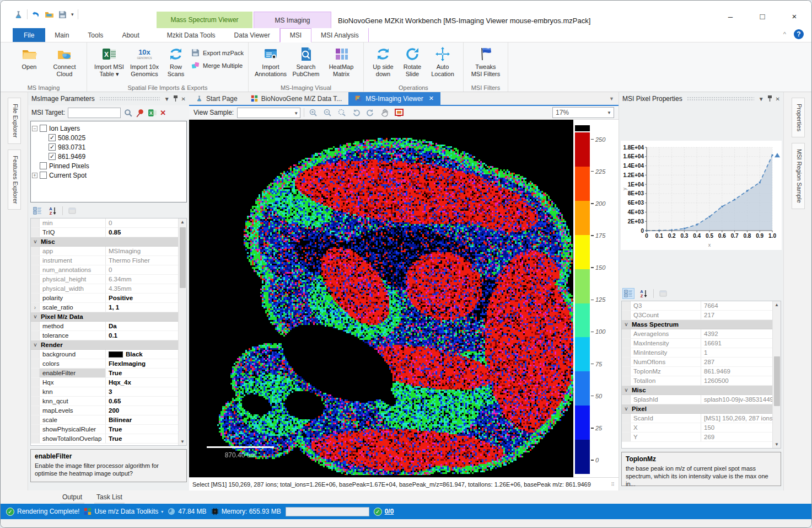 The height and width of the screenshot is (528, 812). I want to click on zoom-out-icon, so click(327, 113).